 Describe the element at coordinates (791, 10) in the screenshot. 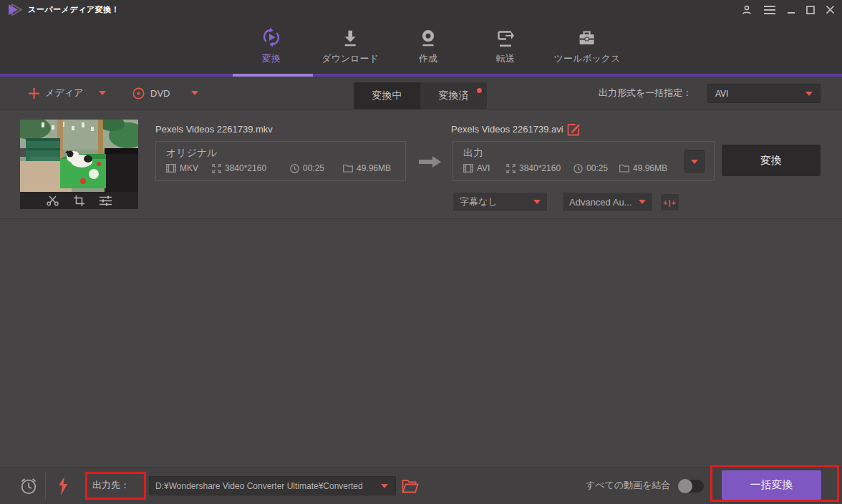

I see `minimize-icon` at that location.